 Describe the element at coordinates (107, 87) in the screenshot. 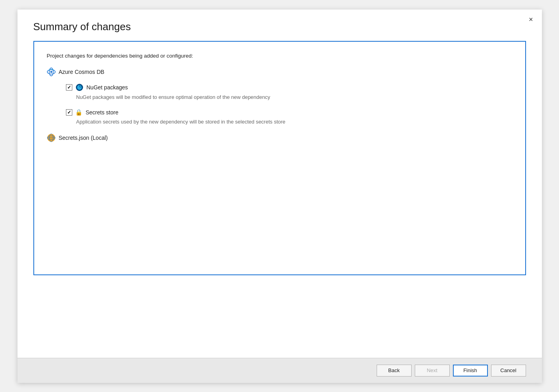

I see `nuget-label: NuGet packages` at that location.